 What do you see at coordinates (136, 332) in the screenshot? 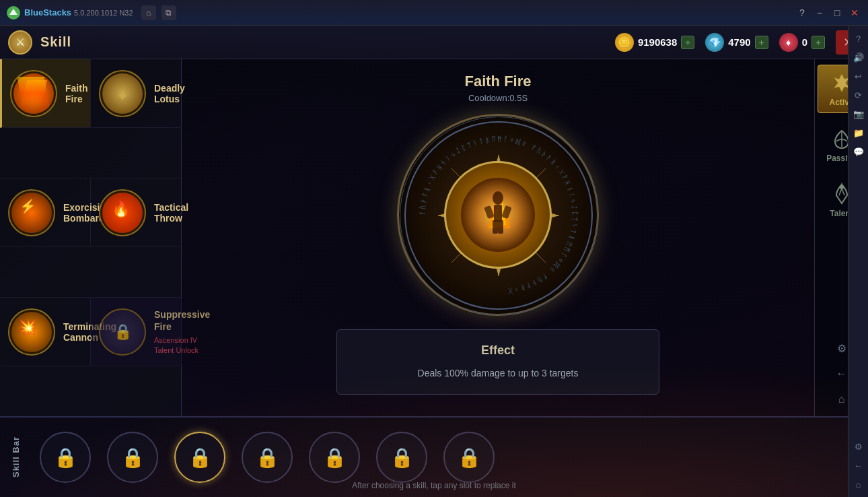
I see `skill-item-suppressive-fire: 🔒 Suppressive Fire Ascension IV Talent U…` at bounding box center [136, 332].